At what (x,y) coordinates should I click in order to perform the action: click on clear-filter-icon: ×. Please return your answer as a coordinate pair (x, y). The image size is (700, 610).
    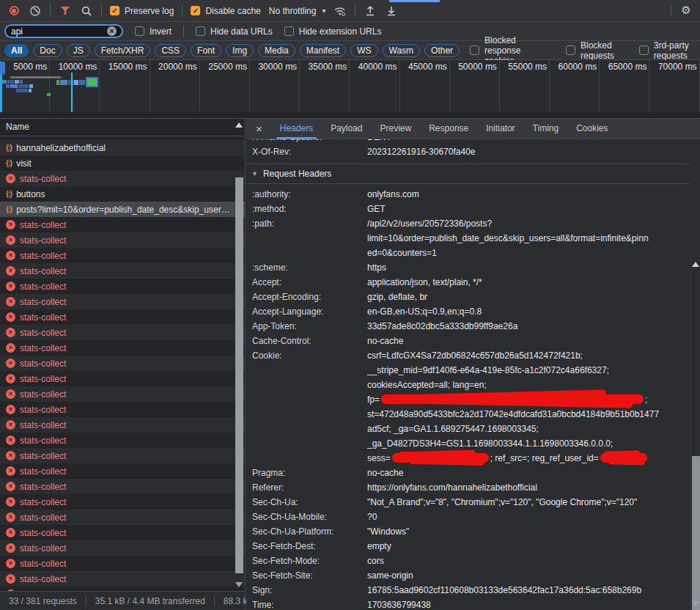
    Looking at the image, I should click on (111, 31).